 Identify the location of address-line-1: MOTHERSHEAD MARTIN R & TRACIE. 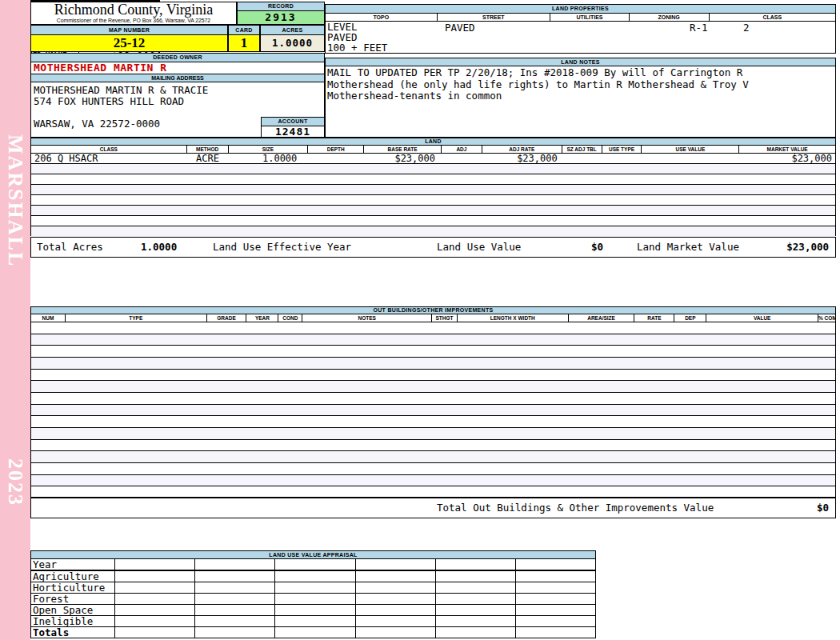
(121, 90).